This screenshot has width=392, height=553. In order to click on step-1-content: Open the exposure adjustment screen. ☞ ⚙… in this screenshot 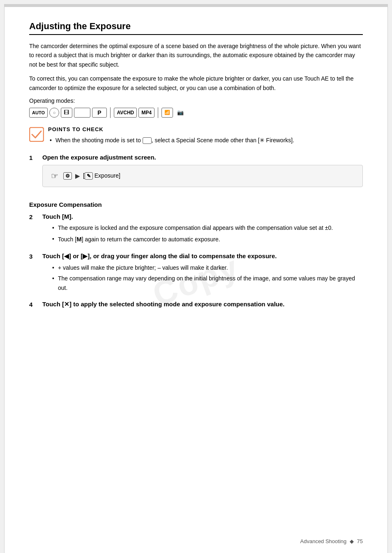, I will do `click(203, 174)`.